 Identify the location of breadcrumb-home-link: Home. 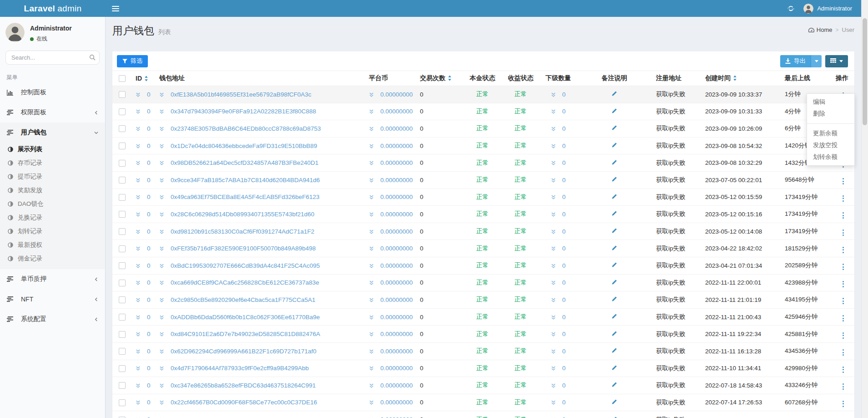
(821, 30).